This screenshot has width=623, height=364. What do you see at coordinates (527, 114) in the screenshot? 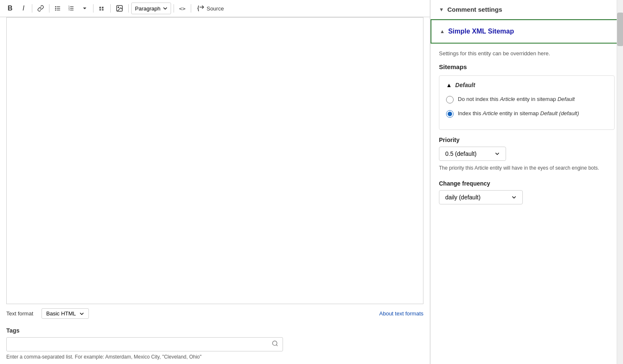
I see `radio-option-index: Index this Article entity in sitemap Def…` at bounding box center [527, 114].